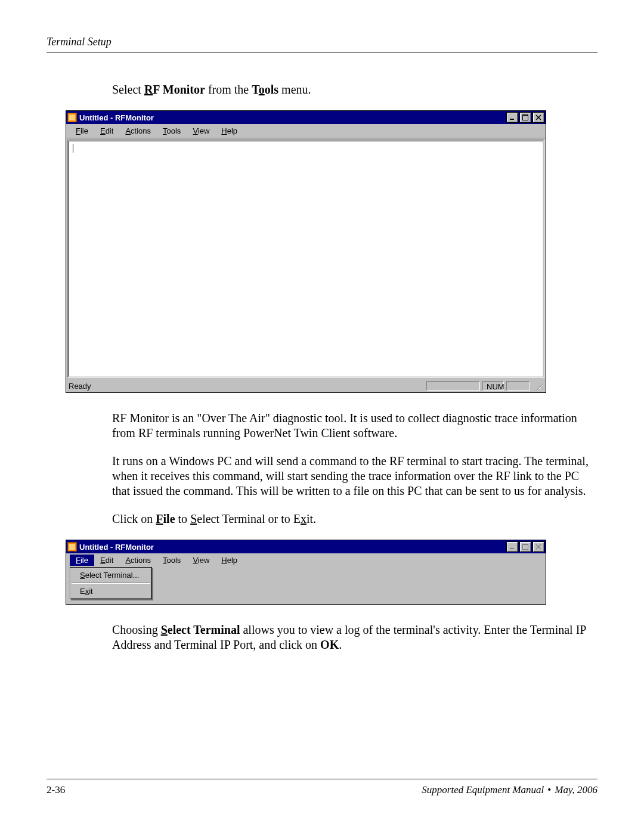 Image resolution: width=644 pixels, height=833 pixels. What do you see at coordinates (509, 790) in the screenshot?
I see `footer-manual-date: Supported Equipment Manual•May, 2006` at bounding box center [509, 790].